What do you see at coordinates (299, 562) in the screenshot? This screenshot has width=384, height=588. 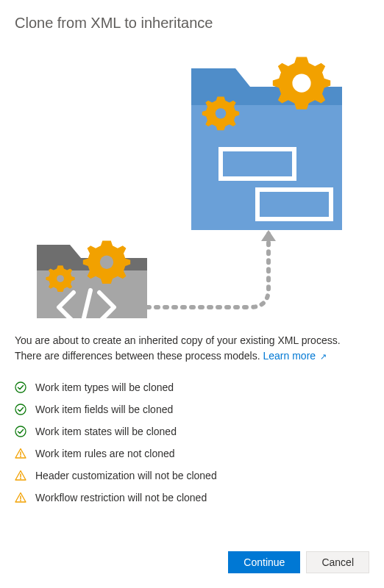 I see `dialog-button-bar: Continue Cancel` at bounding box center [299, 562].